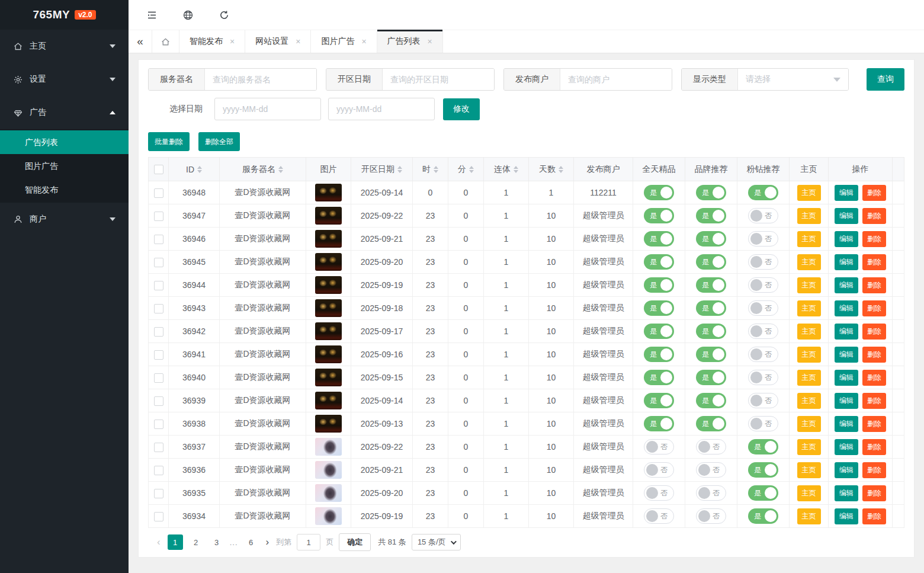  Describe the element at coordinates (188, 15) in the screenshot. I see `globe-button` at that location.